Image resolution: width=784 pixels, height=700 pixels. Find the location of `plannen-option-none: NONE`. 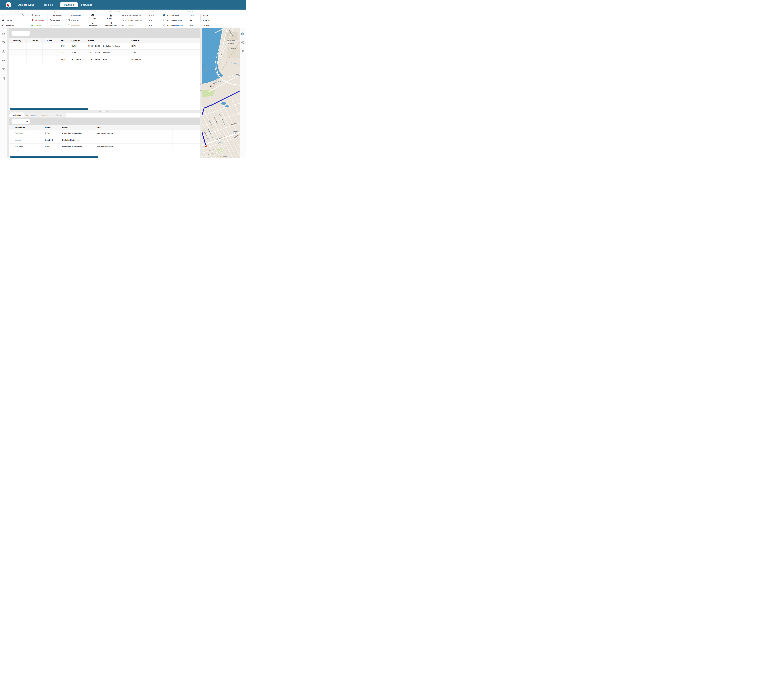

plannen-option-none: NONE is located at coordinates (205, 15).